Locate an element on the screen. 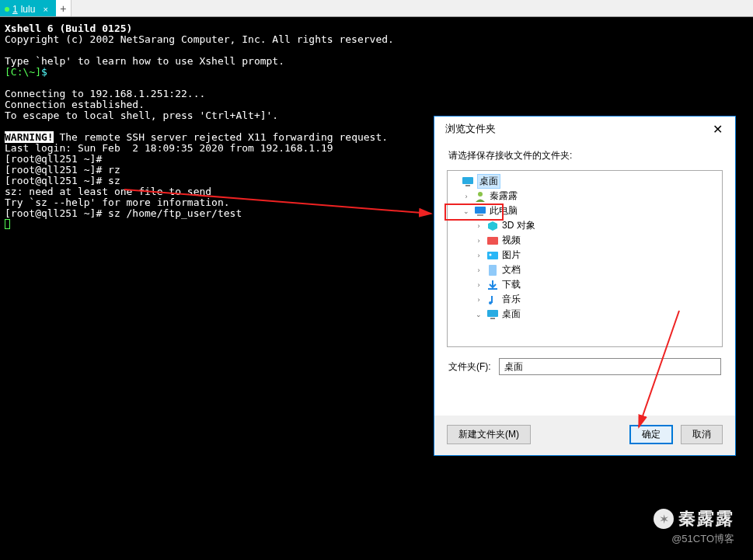 The image size is (753, 560). computer-icon is located at coordinates (480, 211).